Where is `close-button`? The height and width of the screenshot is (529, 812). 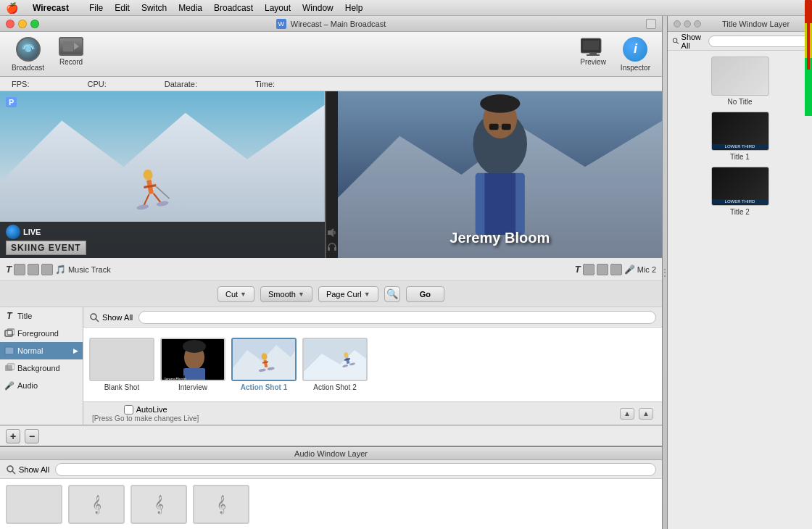
close-button is located at coordinates (10, 24).